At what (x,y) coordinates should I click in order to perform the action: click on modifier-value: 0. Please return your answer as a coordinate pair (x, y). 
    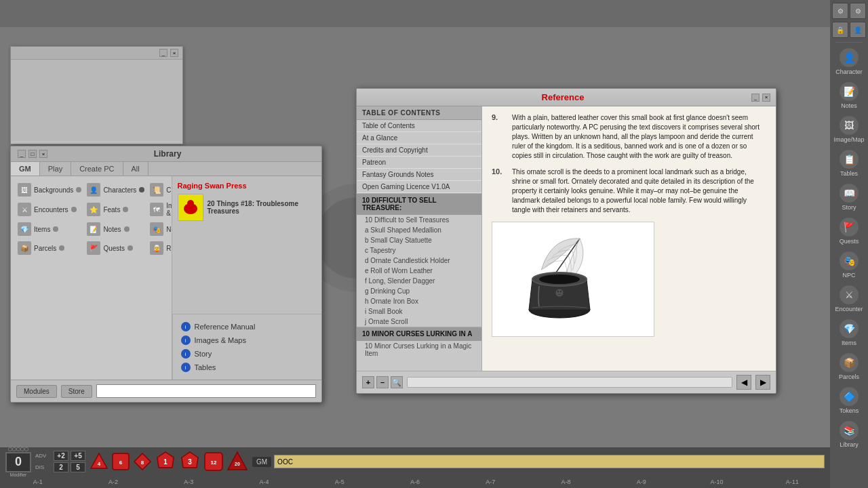
    Looking at the image, I should click on (18, 462).